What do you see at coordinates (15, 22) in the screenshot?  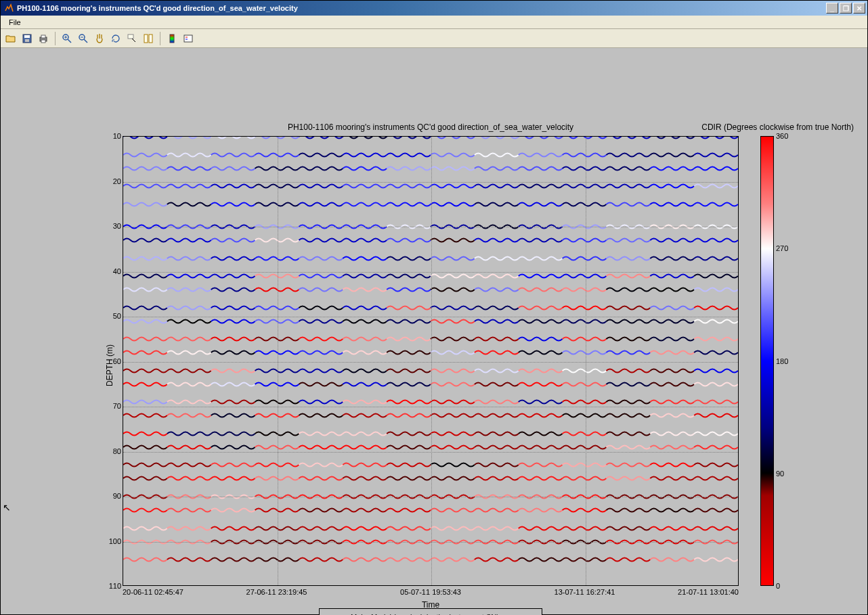 I see `menu-file: File` at bounding box center [15, 22].